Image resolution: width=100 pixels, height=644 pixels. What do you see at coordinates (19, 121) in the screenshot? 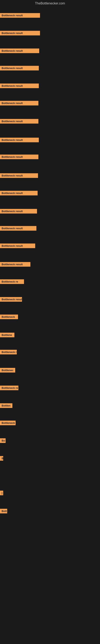
I see `bottleneck-bar-7: Bottleneck result` at bounding box center [19, 121].